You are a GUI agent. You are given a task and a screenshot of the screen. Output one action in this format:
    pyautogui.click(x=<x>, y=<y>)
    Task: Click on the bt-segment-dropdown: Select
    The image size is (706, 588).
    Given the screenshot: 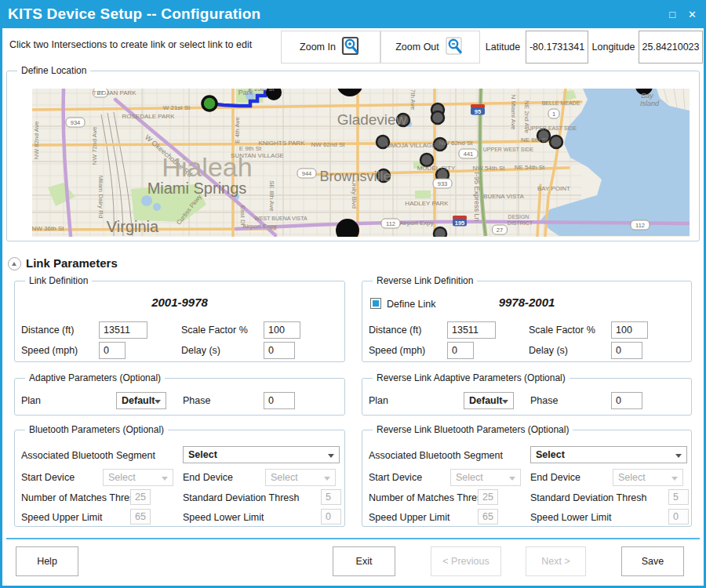 What is the action you would take?
    pyautogui.click(x=261, y=455)
    